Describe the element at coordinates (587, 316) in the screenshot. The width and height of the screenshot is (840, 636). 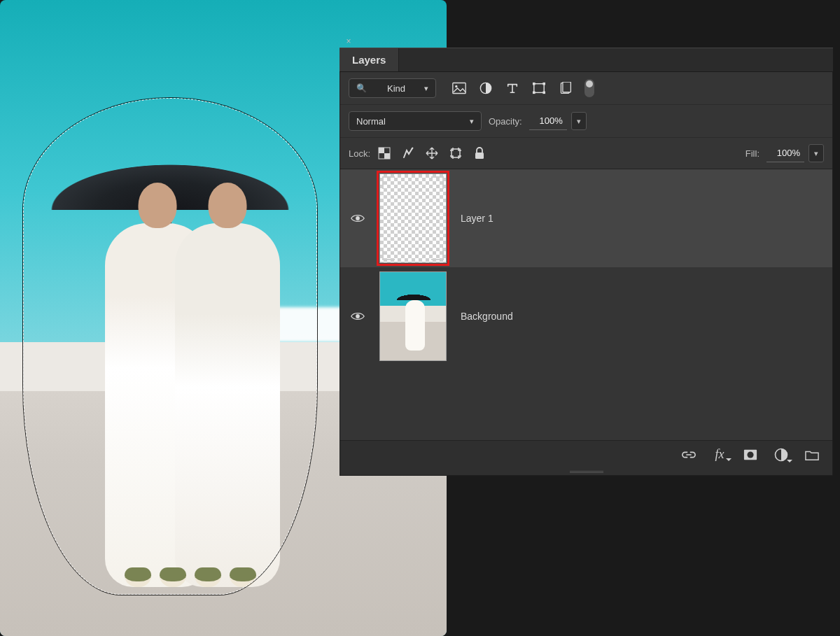
I see `layer-row: Background` at that location.